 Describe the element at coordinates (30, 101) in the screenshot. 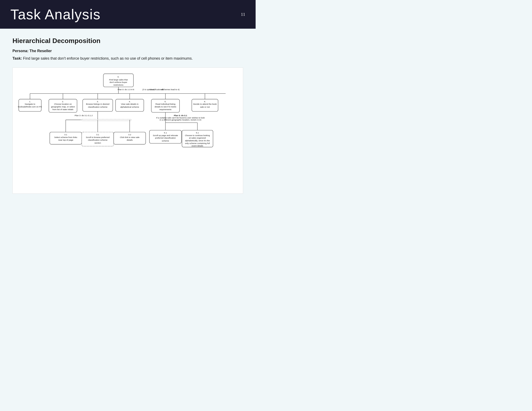

I see `svg-text: 1.` at that location.